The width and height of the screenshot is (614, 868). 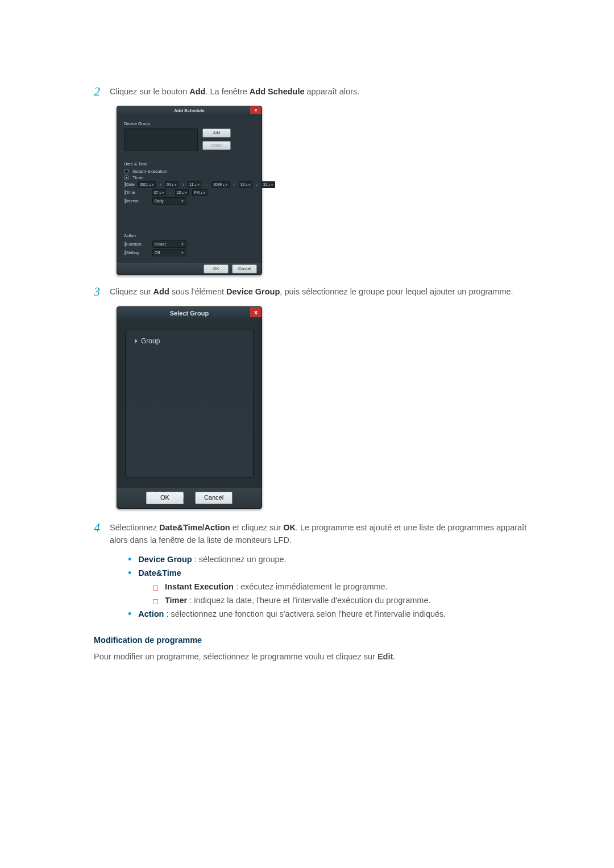 I want to click on bullet-list: • Device Group : sélectionnez un groupe.…, so click(x=337, y=587).